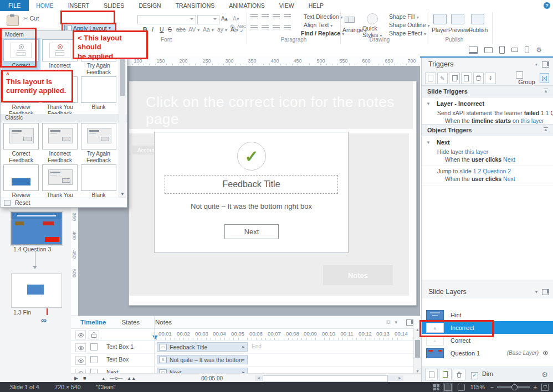 Image resolution: width=553 pixels, height=392 pixels. What do you see at coordinates (13, 21) in the screenshot?
I see `paste-icon` at bounding box center [13, 21].